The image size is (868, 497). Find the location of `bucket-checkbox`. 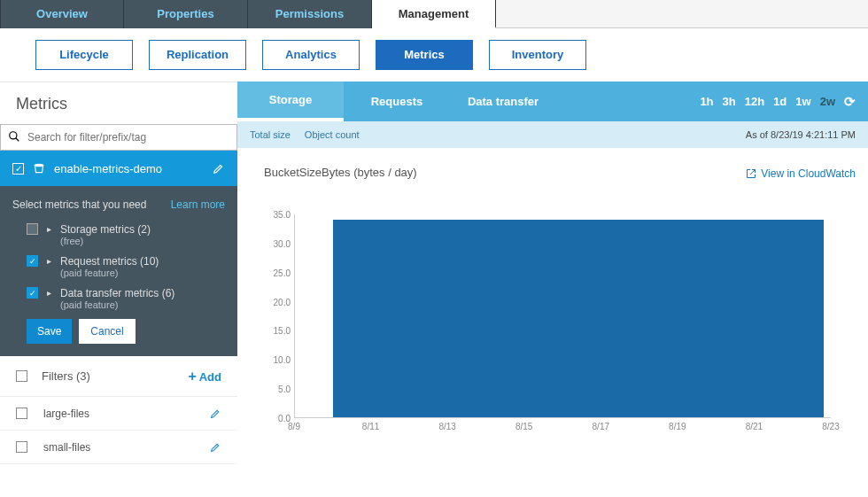

bucket-checkbox is located at coordinates (18, 168).